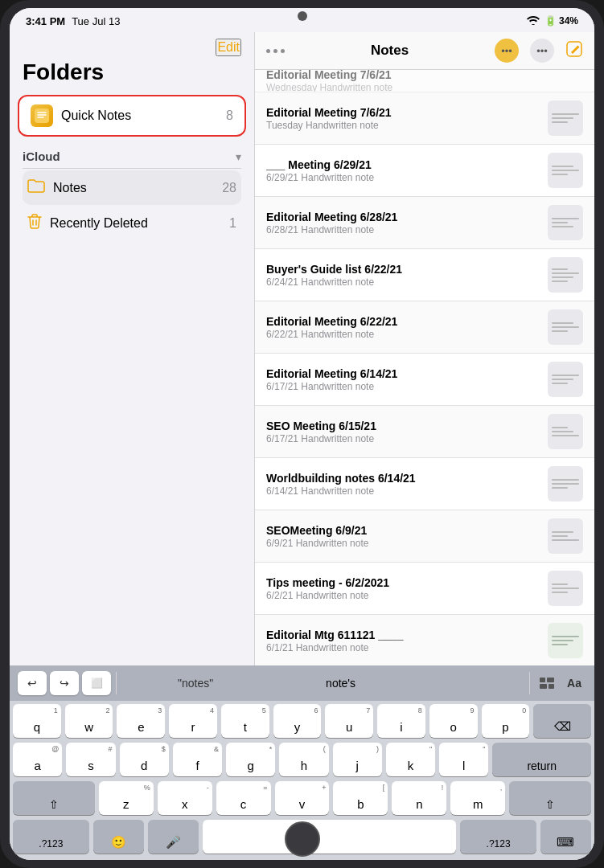 The image size is (604, 868). What do you see at coordinates (574, 683) in the screenshot?
I see `font-size-button: Aa` at bounding box center [574, 683].